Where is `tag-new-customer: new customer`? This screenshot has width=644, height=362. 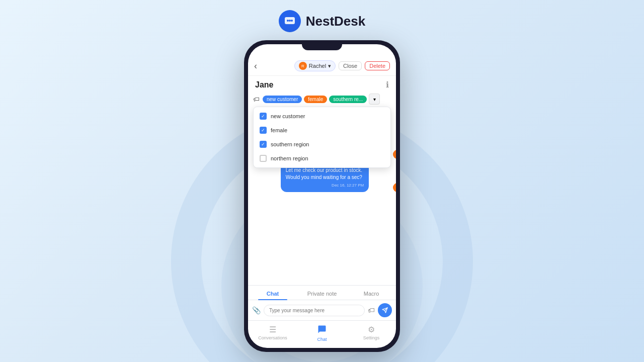
tag-new-customer: new customer is located at coordinates (282, 100).